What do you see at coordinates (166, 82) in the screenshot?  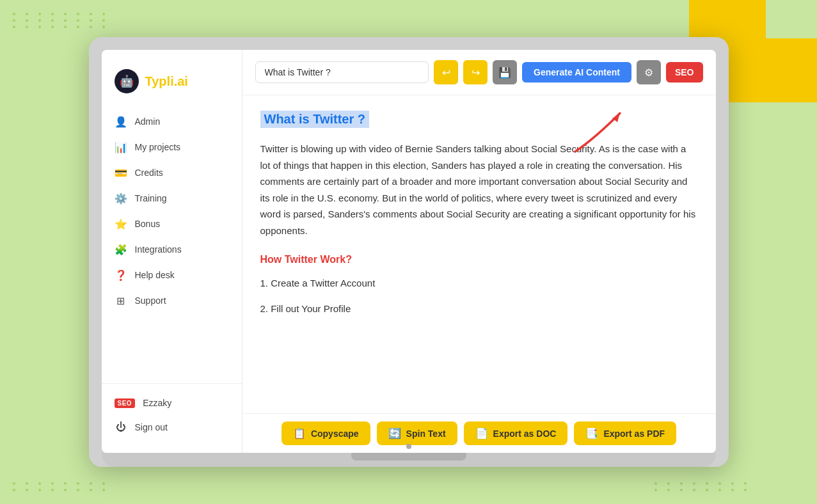 I see `logo-text: Typli.ai` at bounding box center [166, 82].